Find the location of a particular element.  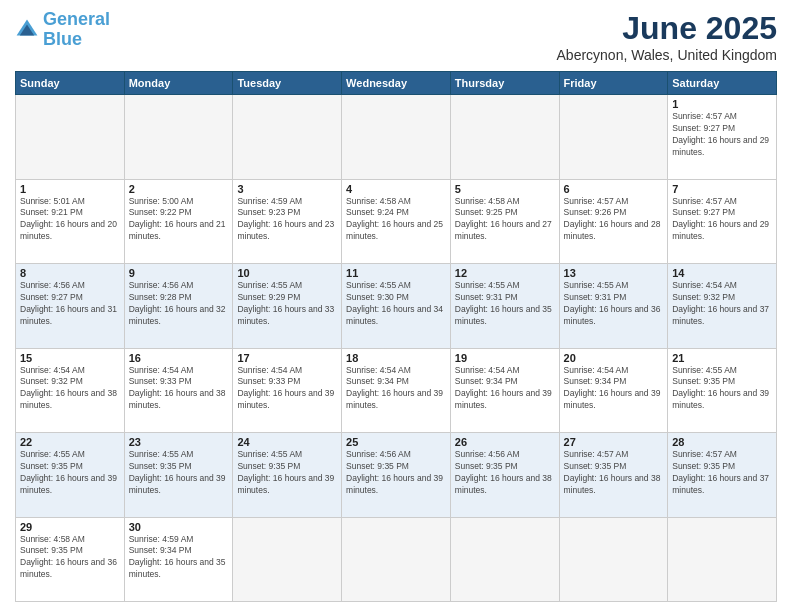

day-info: Sunrise: 4:55 AM Sunset: 9:30 PM Dayligh… is located at coordinates (396, 304).